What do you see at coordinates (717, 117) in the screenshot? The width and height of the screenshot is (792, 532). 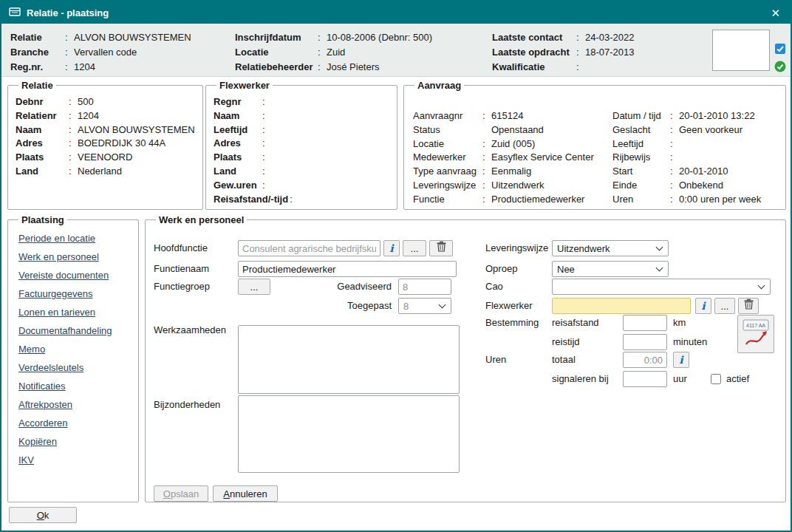 I see `field-value: 20-01-2010 13:22` at bounding box center [717, 117].